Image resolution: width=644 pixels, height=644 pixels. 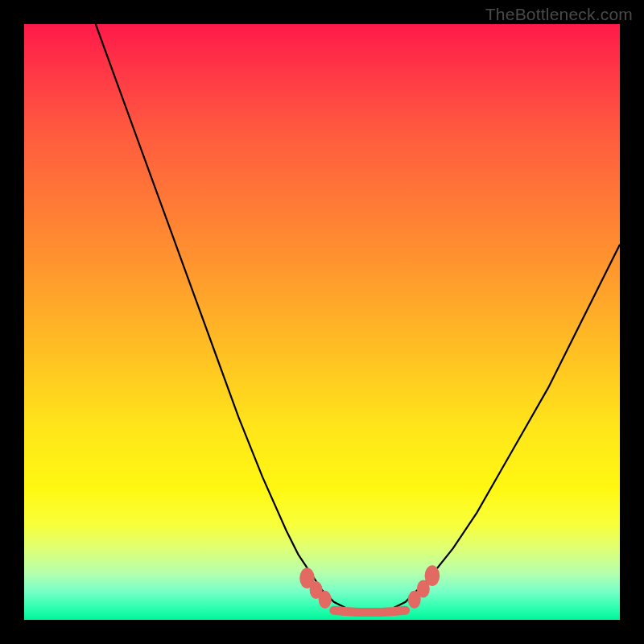 What do you see at coordinates (559, 14) in the screenshot?
I see `watermark-text: TheBottleneck.com` at bounding box center [559, 14].